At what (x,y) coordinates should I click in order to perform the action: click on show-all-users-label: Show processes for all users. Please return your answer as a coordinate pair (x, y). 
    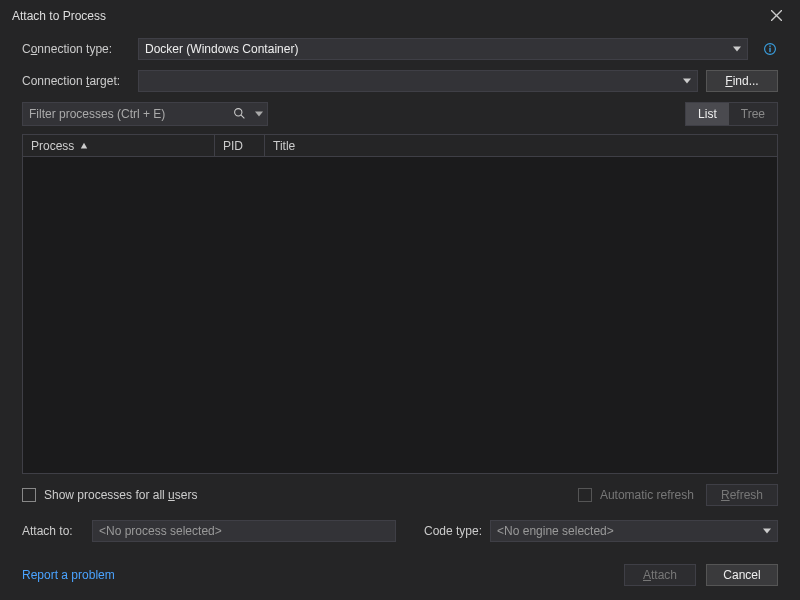
    Looking at the image, I should click on (120, 495).